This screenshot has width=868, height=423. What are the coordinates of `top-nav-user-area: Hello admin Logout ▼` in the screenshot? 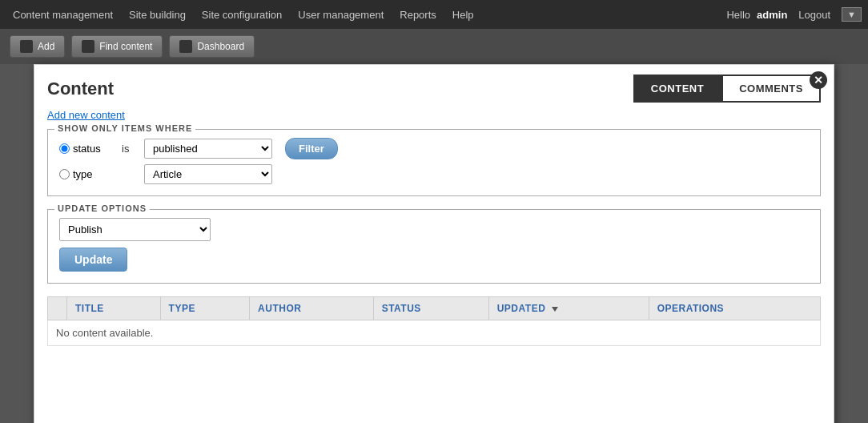 It's located at (794, 14).